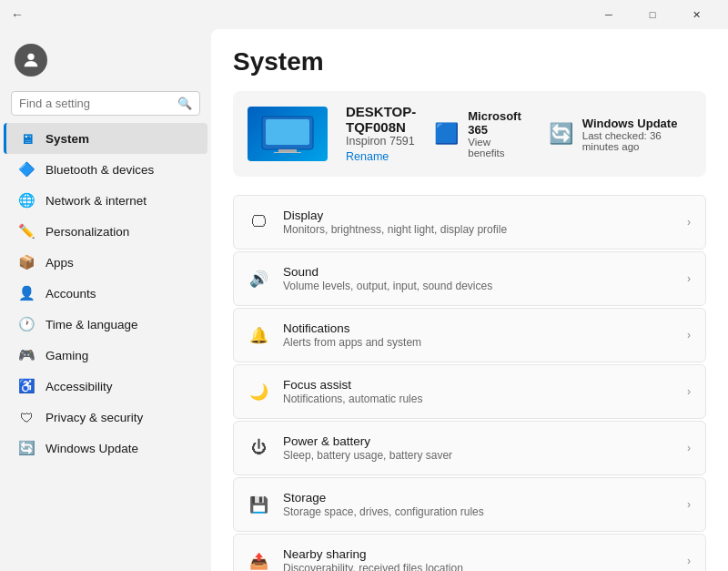  What do you see at coordinates (478, 566) in the screenshot?
I see `settings-subtitle-nearby: Discoverability, received files location` at bounding box center [478, 566].